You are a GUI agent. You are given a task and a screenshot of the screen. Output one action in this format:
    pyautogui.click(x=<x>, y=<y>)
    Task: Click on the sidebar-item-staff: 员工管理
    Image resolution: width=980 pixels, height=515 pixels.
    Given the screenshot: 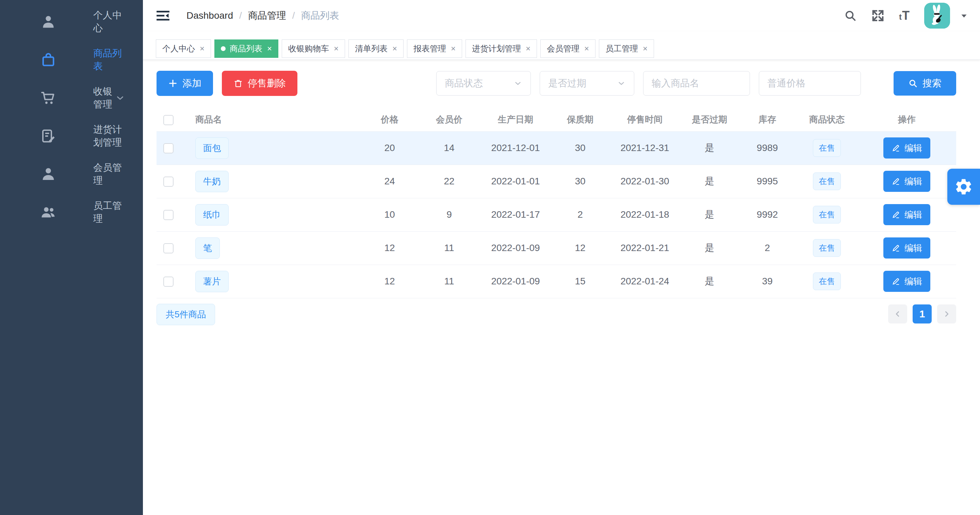 What is the action you would take?
    pyautogui.click(x=72, y=212)
    